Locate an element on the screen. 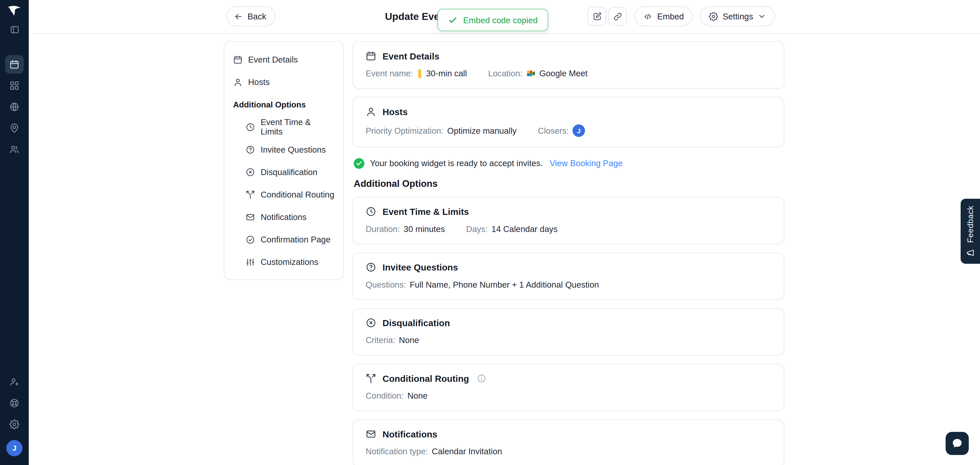 Image resolution: width=980 pixels, height=465 pixels. field-value: None is located at coordinates (418, 396).